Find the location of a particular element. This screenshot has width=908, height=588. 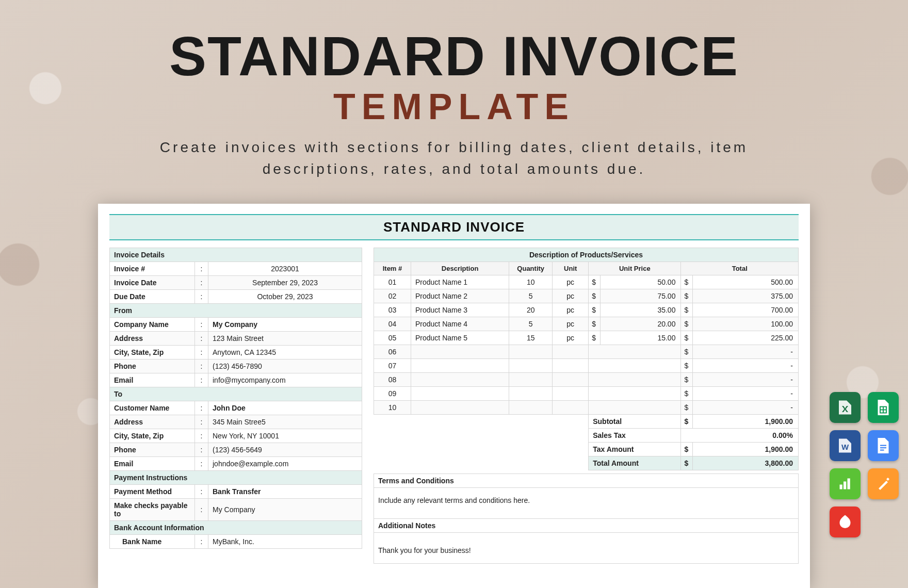

kv-row: City, State, Zip:New York, NY 10001 is located at coordinates (236, 436).